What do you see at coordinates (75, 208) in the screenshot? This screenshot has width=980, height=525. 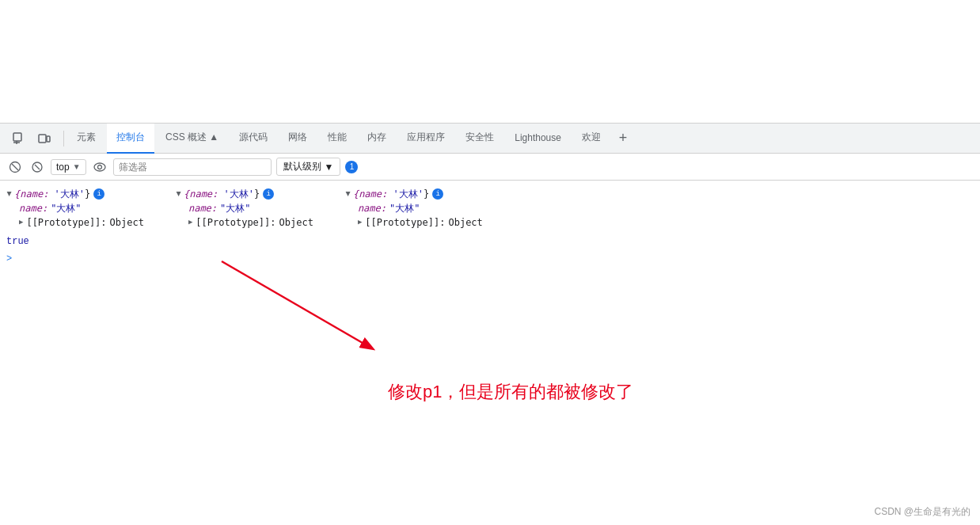 I see `obj-1-name-row: name: "大林"` at bounding box center [75, 208].